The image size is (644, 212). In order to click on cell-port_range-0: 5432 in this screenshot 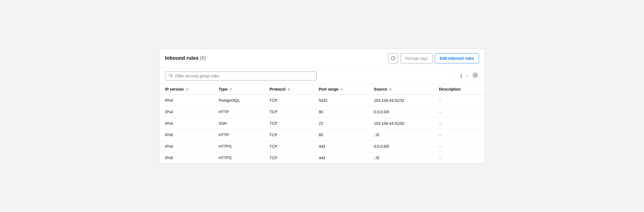, I will do `click(341, 100)`.